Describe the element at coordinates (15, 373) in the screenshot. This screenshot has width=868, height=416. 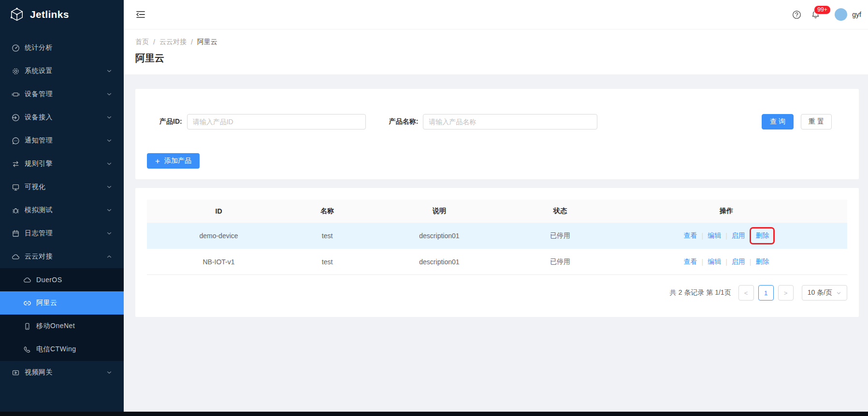
I see `video-icon` at that location.